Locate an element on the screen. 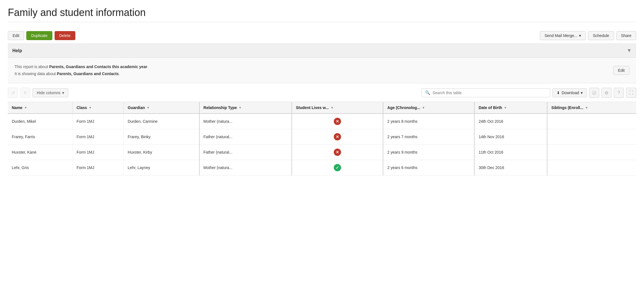 The height and width of the screenshot is (282, 644). cell-name: Huxster, Kane is located at coordinates (40, 152).